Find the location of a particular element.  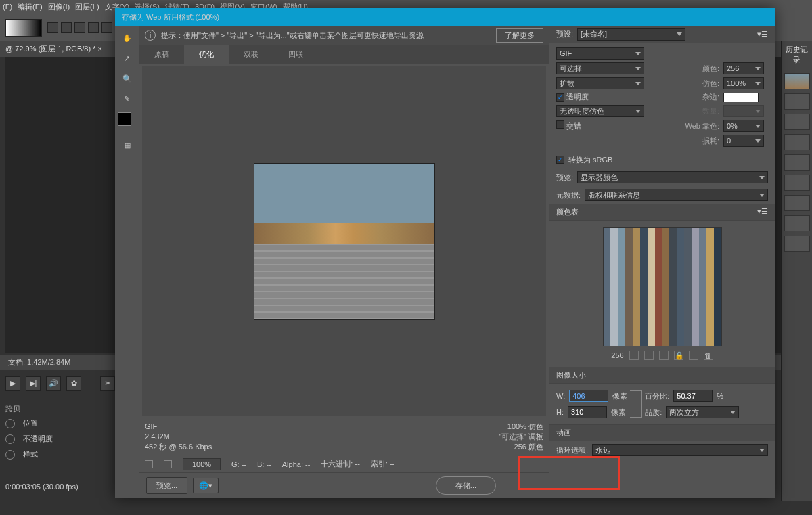

preset-select: [未命名] is located at coordinates (631, 35).